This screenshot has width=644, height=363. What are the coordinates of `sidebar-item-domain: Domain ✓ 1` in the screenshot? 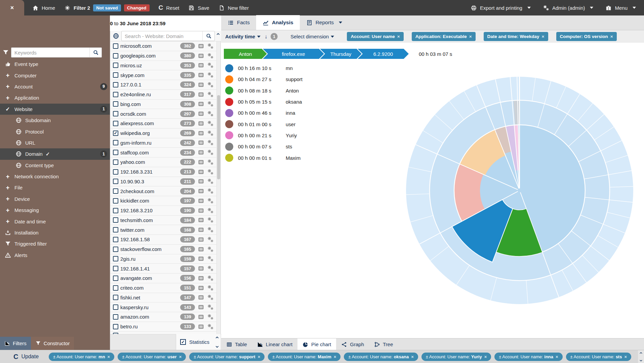 It's located at (55, 154).